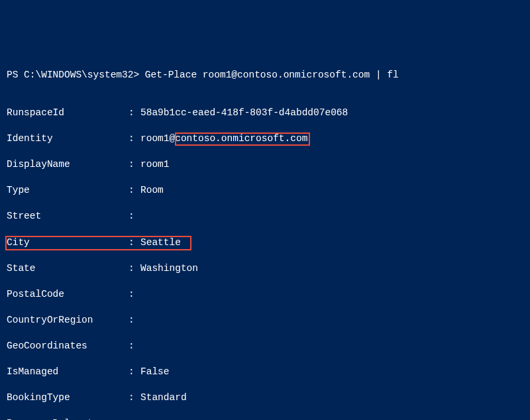  Describe the element at coordinates (265, 243) in the screenshot. I see `row-city: City:Seattle` at that location.